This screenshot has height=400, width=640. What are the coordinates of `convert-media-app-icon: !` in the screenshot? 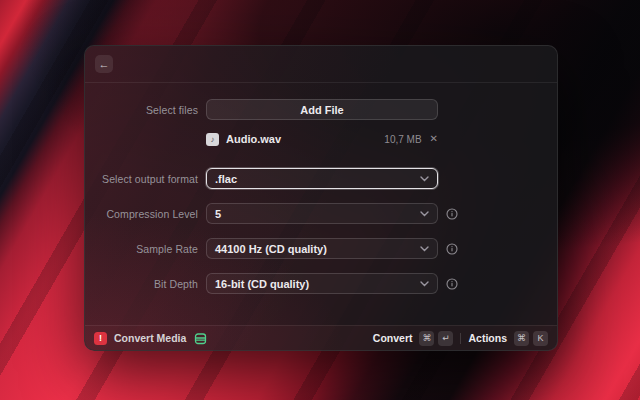 It's located at (100, 338).